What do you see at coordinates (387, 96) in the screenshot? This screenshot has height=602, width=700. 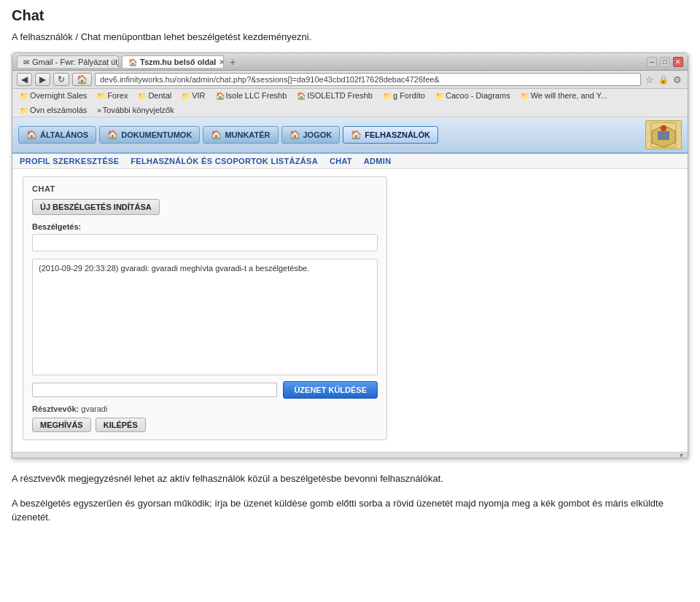 I see `bookmark-icon-7: 📁` at bounding box center [387, 96].